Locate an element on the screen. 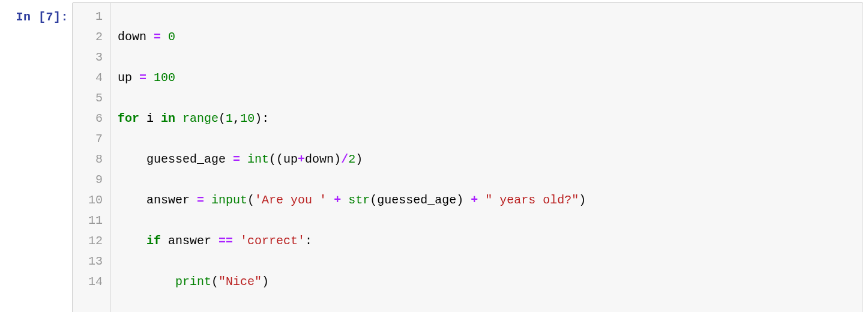 Image resolution: width=868 pixels, height=312 pixels. line-number: 6 is located at coordinates (89, 119).